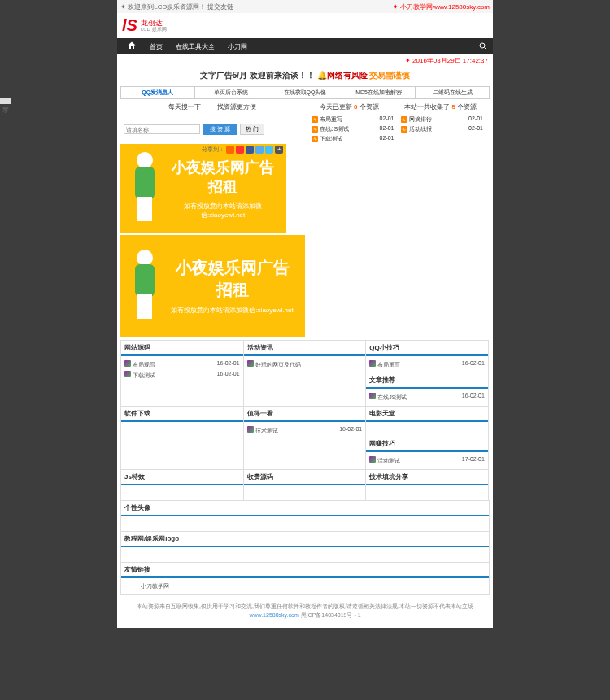  I want to click on section-avatar: 个性头像, so click(305, 515).